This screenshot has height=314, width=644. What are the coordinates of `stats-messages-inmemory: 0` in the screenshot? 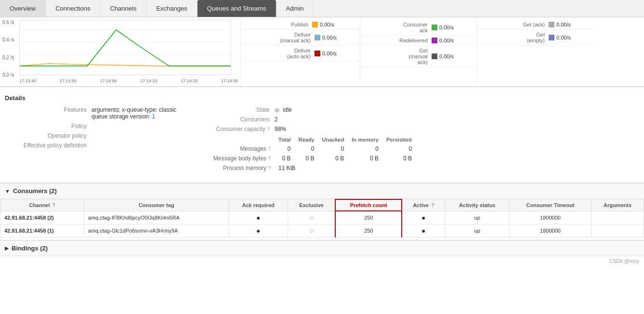 It's located at (365, 149).